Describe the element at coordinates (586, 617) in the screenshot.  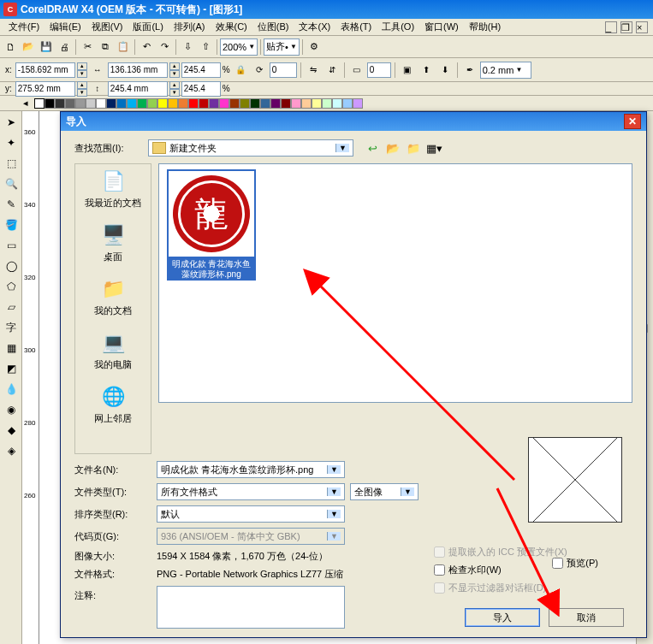
I see `cancel-button: 取消` at that location.